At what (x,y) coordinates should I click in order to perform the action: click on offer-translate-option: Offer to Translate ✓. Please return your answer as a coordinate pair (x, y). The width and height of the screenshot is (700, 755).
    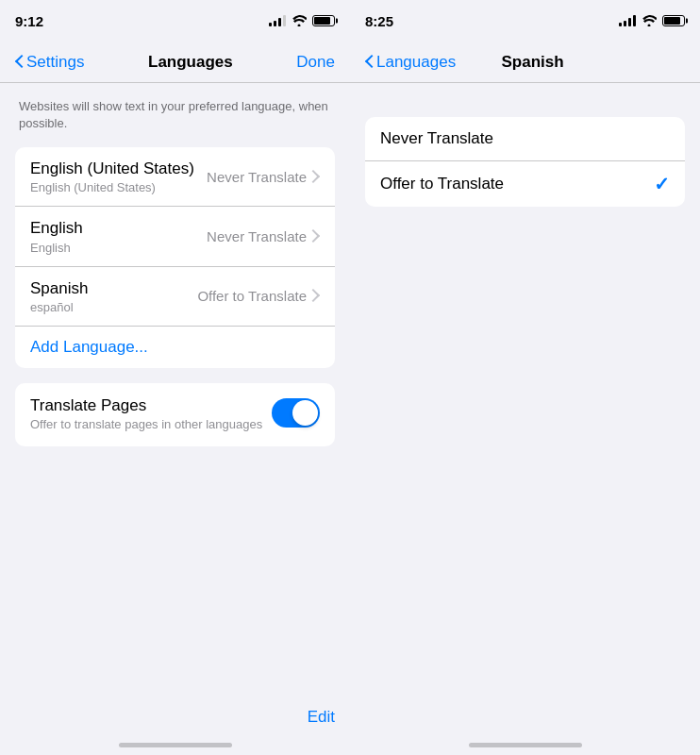
    Looking at the image, I should click on (525, 184).